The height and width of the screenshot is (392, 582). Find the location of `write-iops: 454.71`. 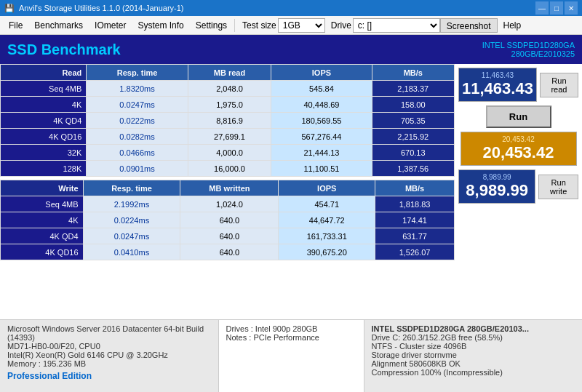

write-iops: 454.71 is located at coordinates (327, 204).